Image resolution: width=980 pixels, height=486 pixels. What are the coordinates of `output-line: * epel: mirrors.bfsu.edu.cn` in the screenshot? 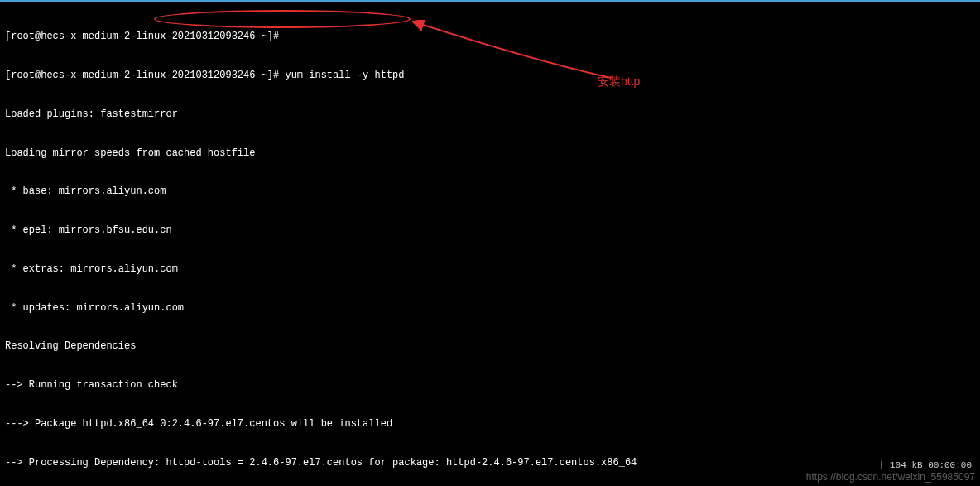 It's located at (490, 231).